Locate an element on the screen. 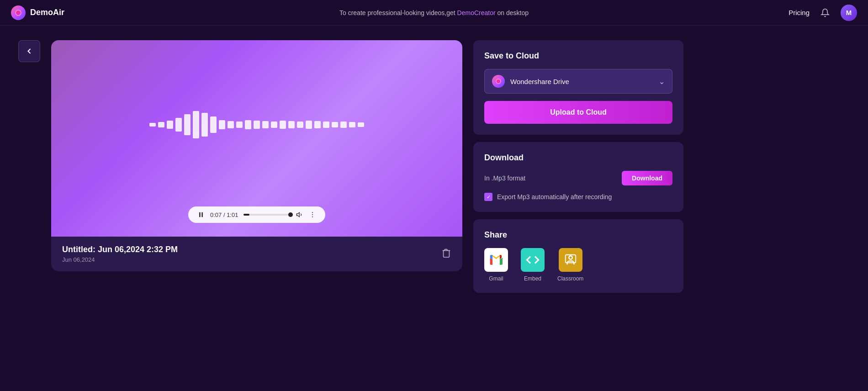 Image resolution: width=868 pixels, height=391 pixels. share-gmail: Gmail is located at coordinates (496, 265).